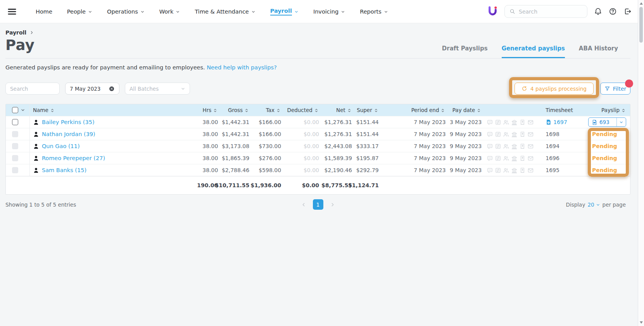 The width and height of the screenshot is (644, 326). I want to click on nav-operations: Operations, so click(126, 12).